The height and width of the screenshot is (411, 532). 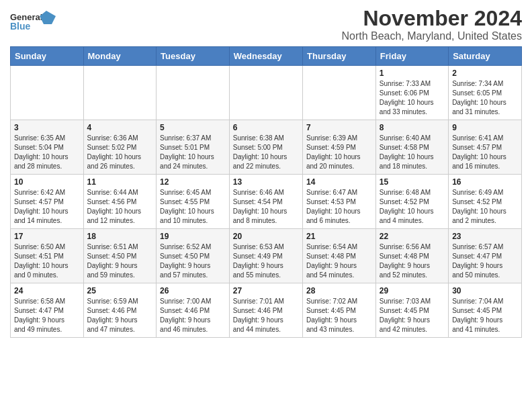 I want to click on day-number: 8, so click(x=412, y=128).